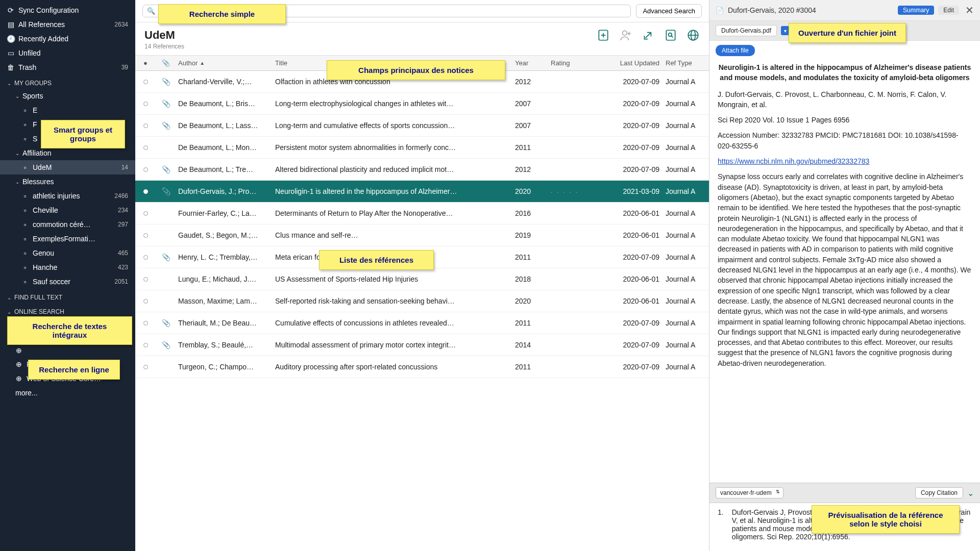 The height and width of the screenshot is (551, 980). Describe the element at coordinates (845, 493) in the screenshot. I see `citation-bar: vancouver-fr-udem ⇅ Copy Citation ⌄` at that location.